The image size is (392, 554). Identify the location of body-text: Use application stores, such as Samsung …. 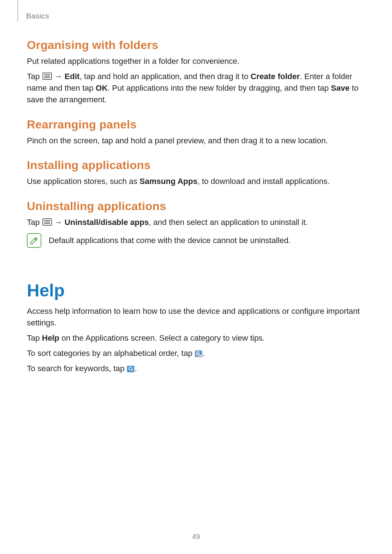
(196, 181).